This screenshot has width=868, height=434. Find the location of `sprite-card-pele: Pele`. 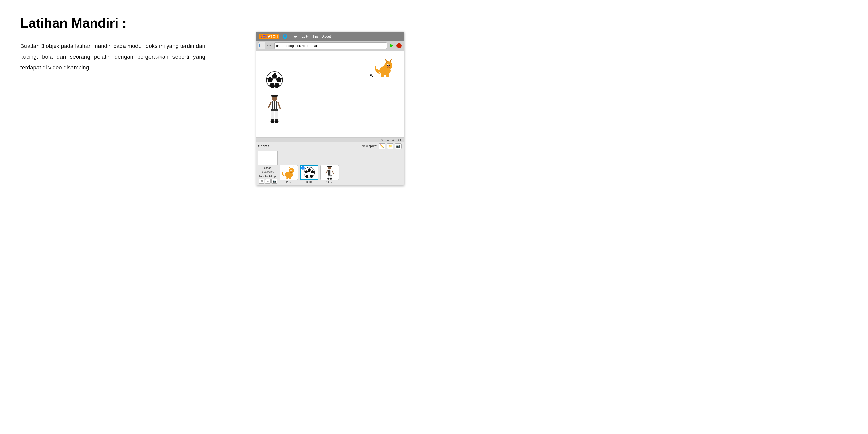

sprite-card-pele: Pele is located at coordinates (289, 175).